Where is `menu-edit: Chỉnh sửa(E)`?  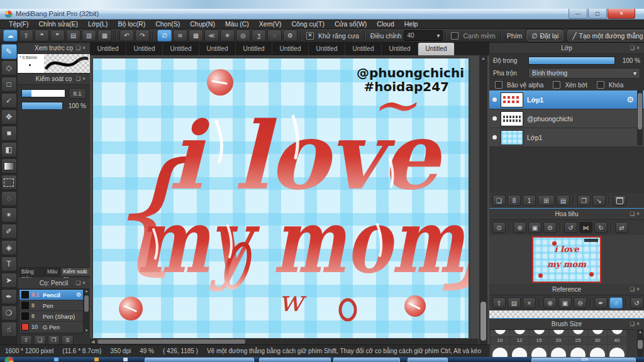
menu-edit: Chỉnh sửa(E) is located at coordinates (58, 24).